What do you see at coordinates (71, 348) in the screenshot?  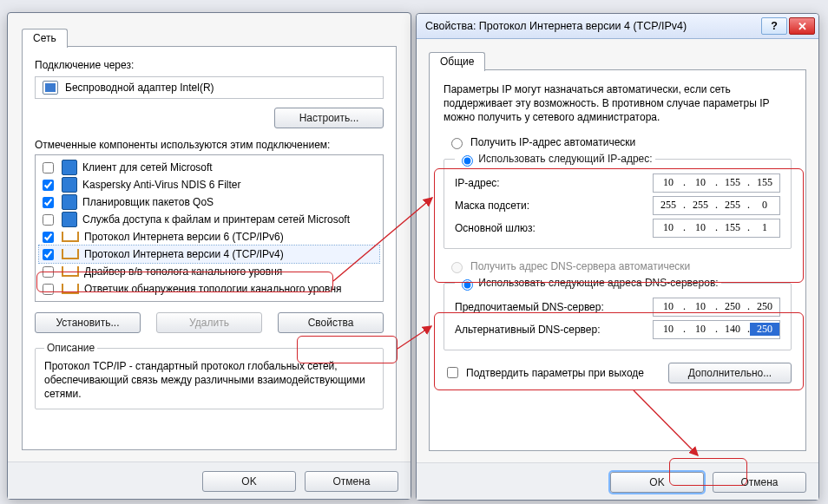 I see `description-group-legend: Описание` at bounding box center [71, 348].